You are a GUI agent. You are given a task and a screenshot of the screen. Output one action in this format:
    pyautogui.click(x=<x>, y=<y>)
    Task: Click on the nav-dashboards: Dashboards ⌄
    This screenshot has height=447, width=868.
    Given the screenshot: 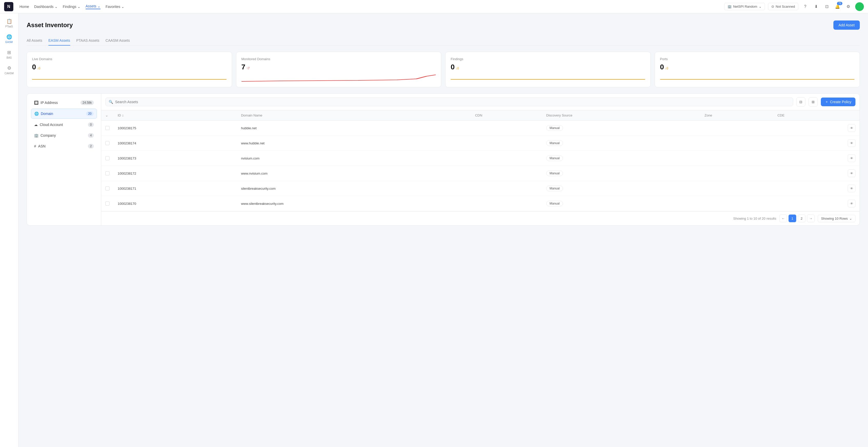 What is the action you would take?
    pyautogui.click(x=46, y=7)
    